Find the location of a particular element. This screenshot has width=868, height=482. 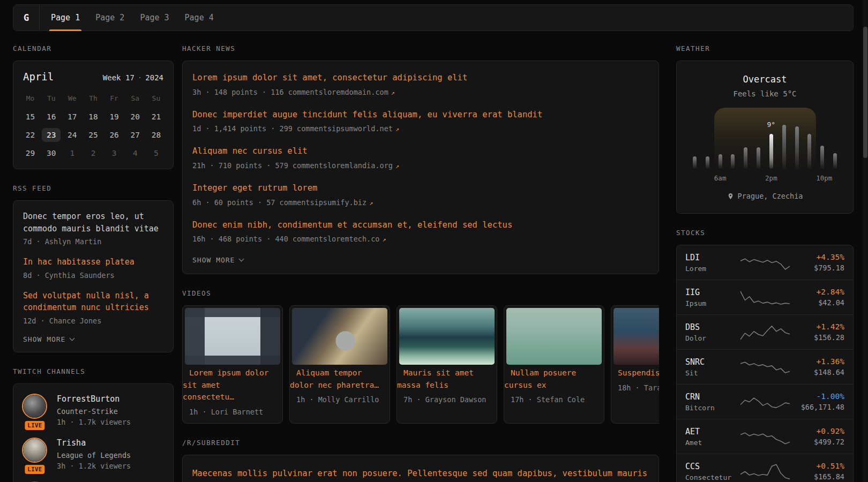

item-meta: 3h · 148 points · 116 commentsloremdomai… is located at coordinates (421, 92).